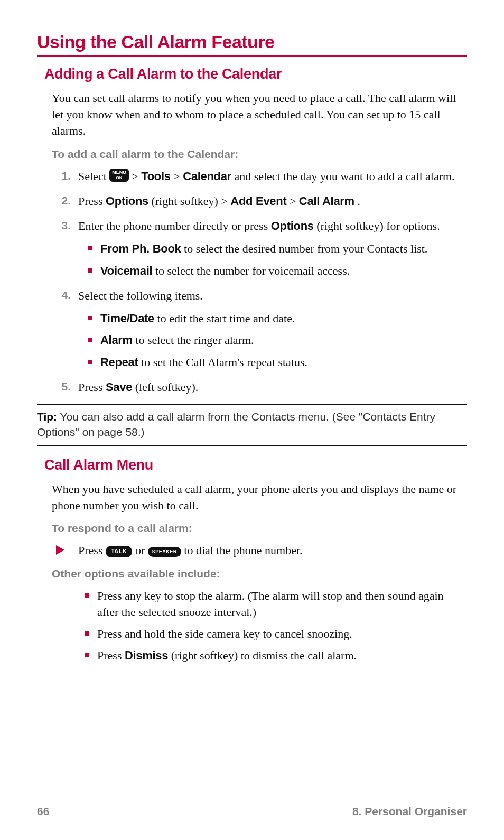  I want to click on option-text: (right softkey) to dismiss the call alar…, so click(264, 655).